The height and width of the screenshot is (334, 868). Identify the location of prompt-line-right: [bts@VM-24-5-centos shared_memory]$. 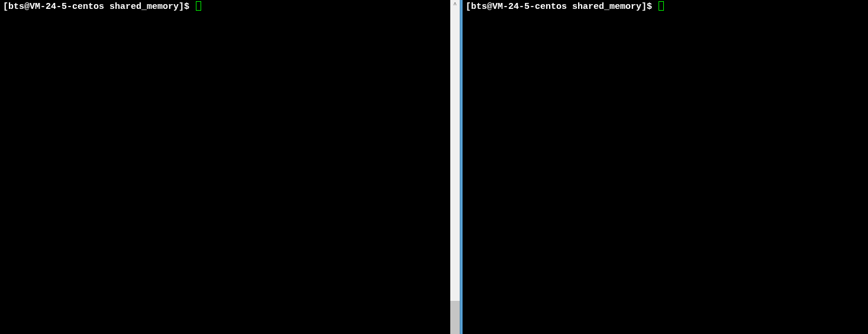
(665, 7).